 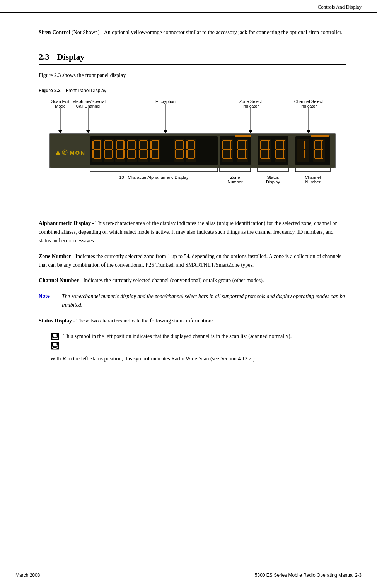 What do you see at coordinates (143, 159) in the screenshot?
I see `d5-bot` at bounding box center [143, 159].